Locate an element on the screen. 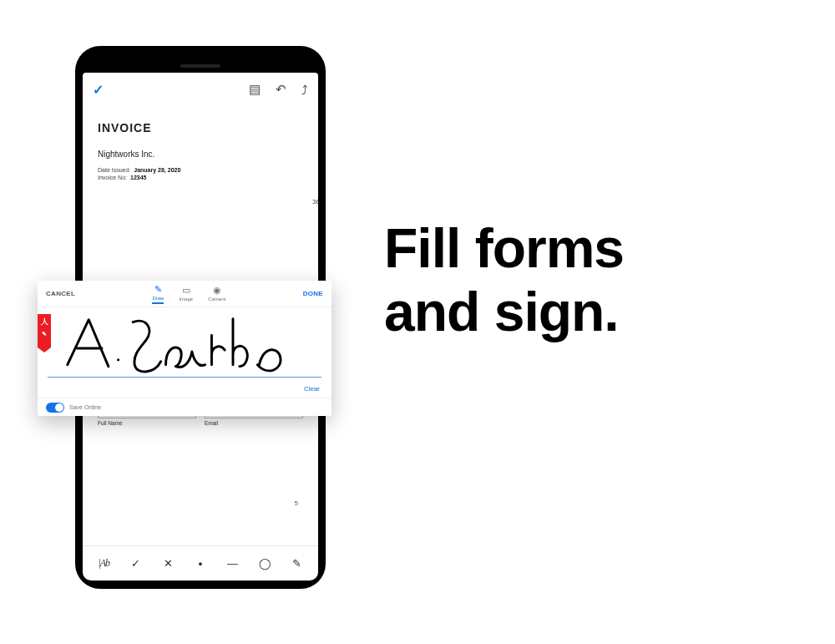 The width and height of the screenshot is (835, 644). phone-speaker is located at coordinates (200, 66).